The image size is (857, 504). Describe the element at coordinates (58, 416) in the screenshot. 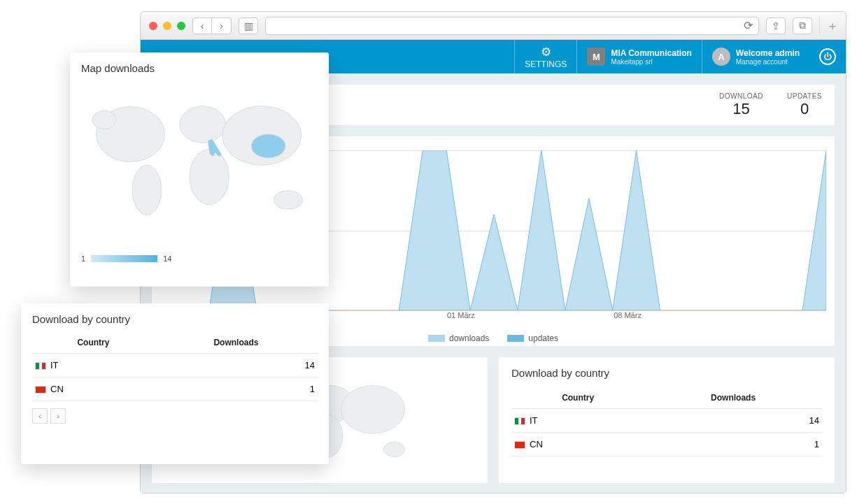

I see `pager-next: ›` at that location.